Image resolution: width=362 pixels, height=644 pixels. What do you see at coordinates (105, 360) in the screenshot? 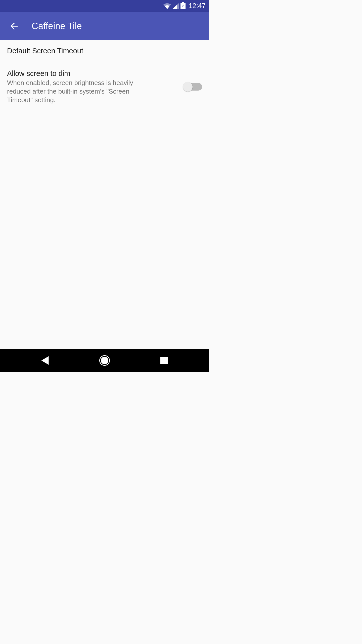
I see `nav-home-icon` at bounding box center [105, 360].